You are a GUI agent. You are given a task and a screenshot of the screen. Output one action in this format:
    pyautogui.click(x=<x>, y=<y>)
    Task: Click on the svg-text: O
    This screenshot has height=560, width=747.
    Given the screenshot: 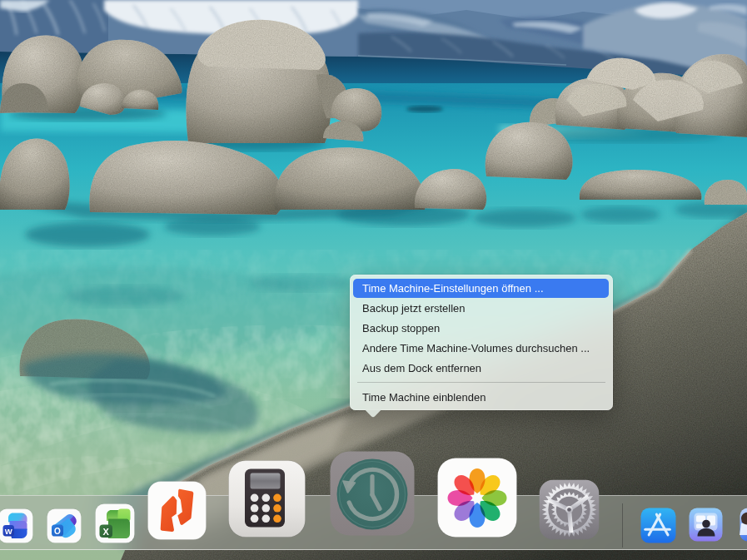 What is the action you would take?
    pyautogui.click(x=57, y=531)
    